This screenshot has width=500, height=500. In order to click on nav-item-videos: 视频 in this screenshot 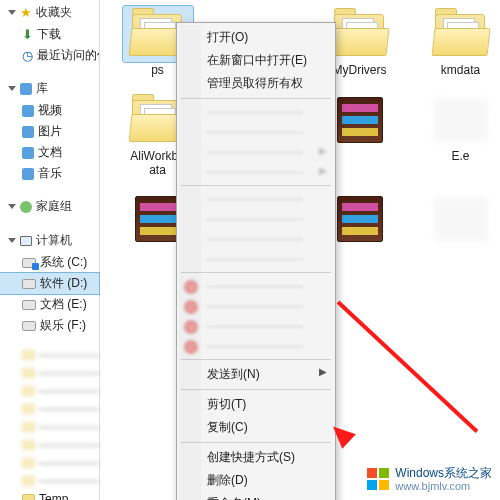, I will do `click(50, 110)`.